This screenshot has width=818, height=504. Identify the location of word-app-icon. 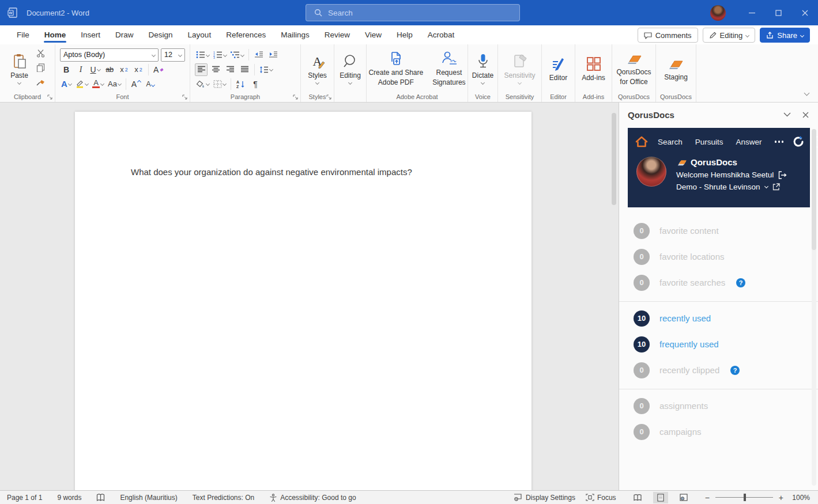
(13, 13).